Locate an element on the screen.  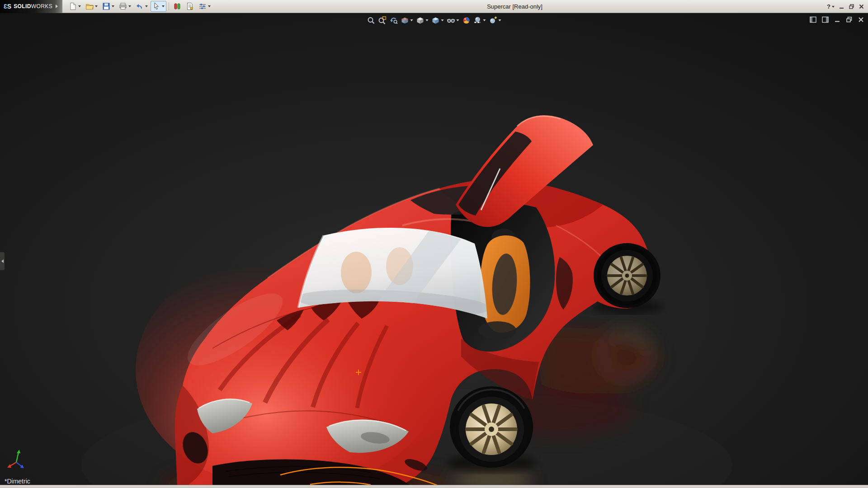
seat-cushion is located at coordinates (497, 330).